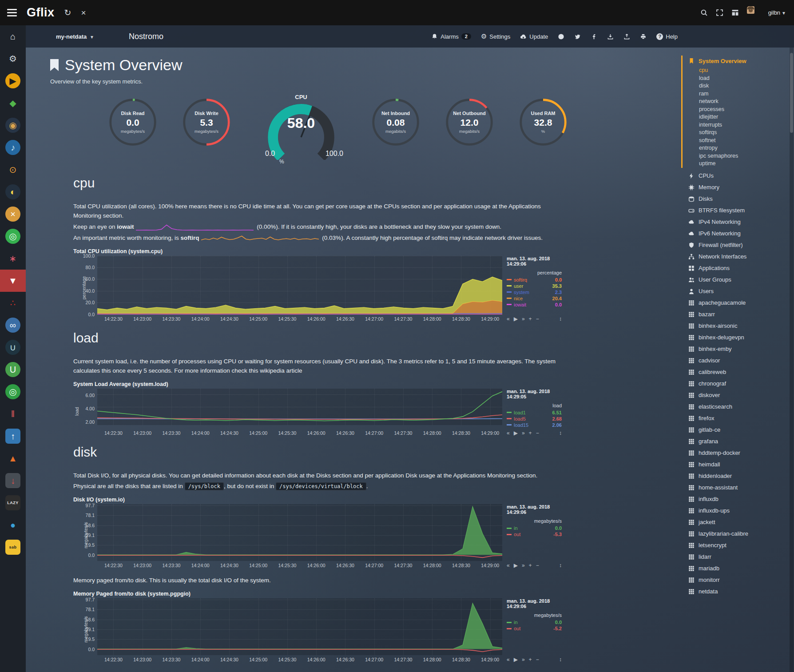 Image resolution: width=794 pixels, height=672 pixels. What do you see at coordinates (318, 285) in the screenshot?
I see `chart-cpu: Total CPU utilization (system.cpu)percen…` at bounding box center [318, 285].